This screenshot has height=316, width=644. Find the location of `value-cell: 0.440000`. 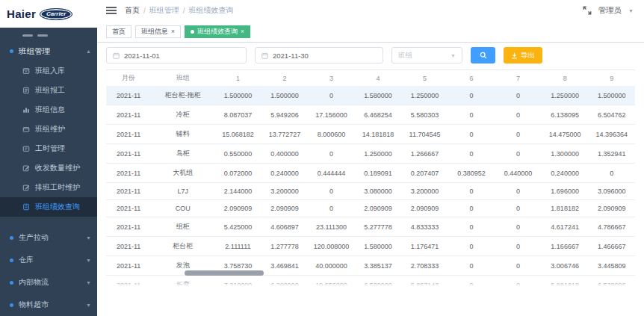

value-cell: 0.440000 is located at coordinates (518, 173).